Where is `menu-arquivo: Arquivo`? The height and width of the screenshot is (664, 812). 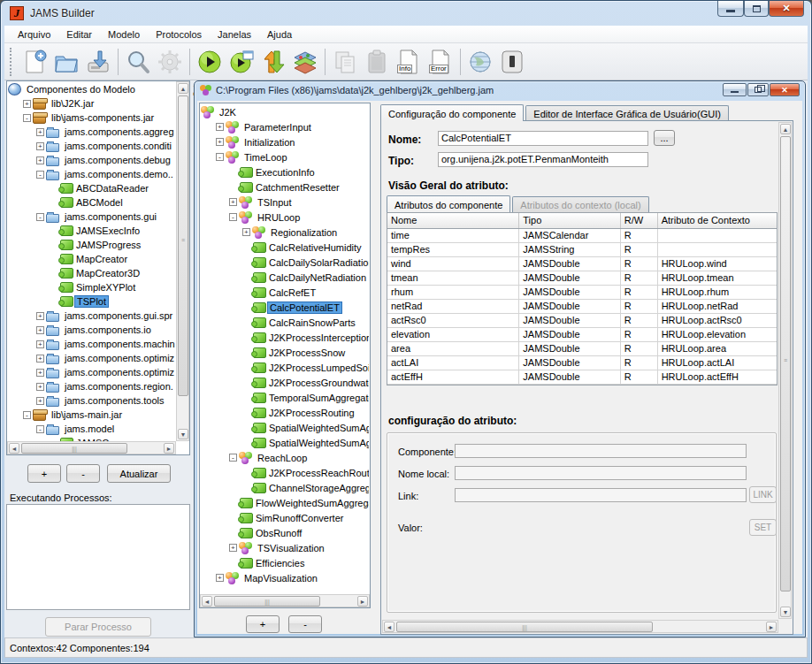
menu-arquivo: Arquivo is located at coordinates (34, 34).